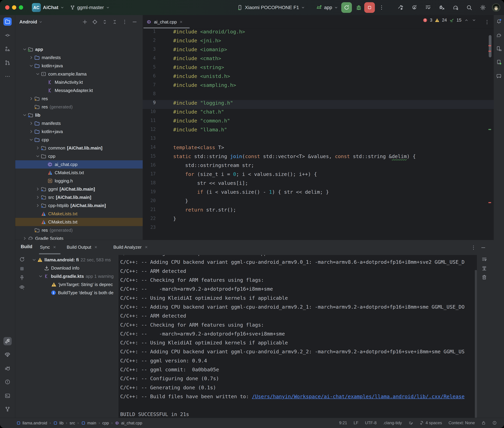 The height and width of the screenshot is (428, 504). What do you see at coordinates (105, 423) in the screenshot?
I see `breadcrumb-cpp: cpp` at bounding box center [105, 423].